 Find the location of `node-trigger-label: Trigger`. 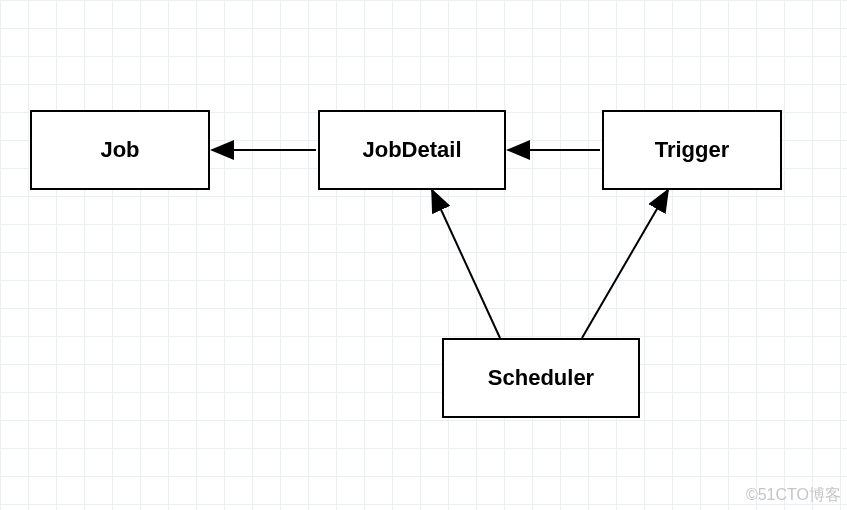

node-trigger-label: Trigger is located at coordinates (692, 150).